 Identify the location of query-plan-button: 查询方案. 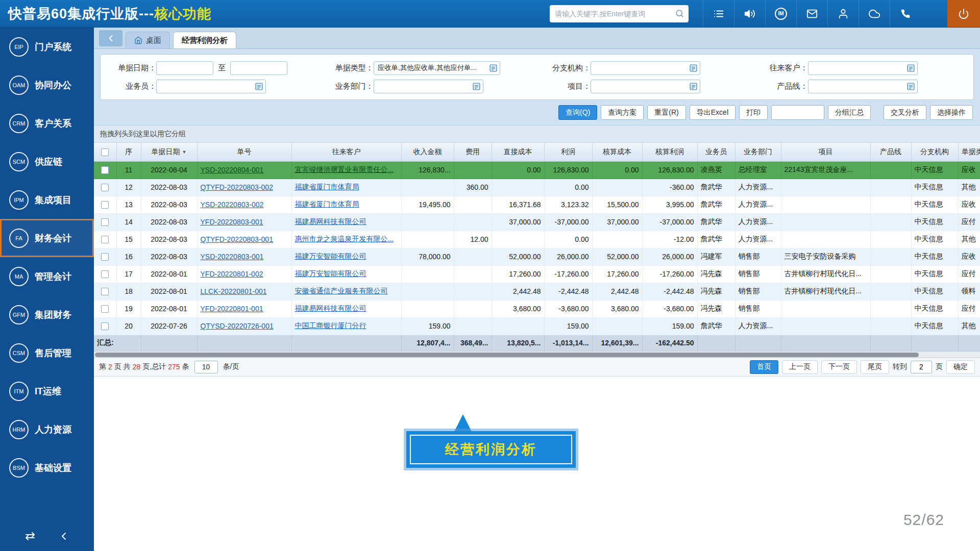
(622, 112).